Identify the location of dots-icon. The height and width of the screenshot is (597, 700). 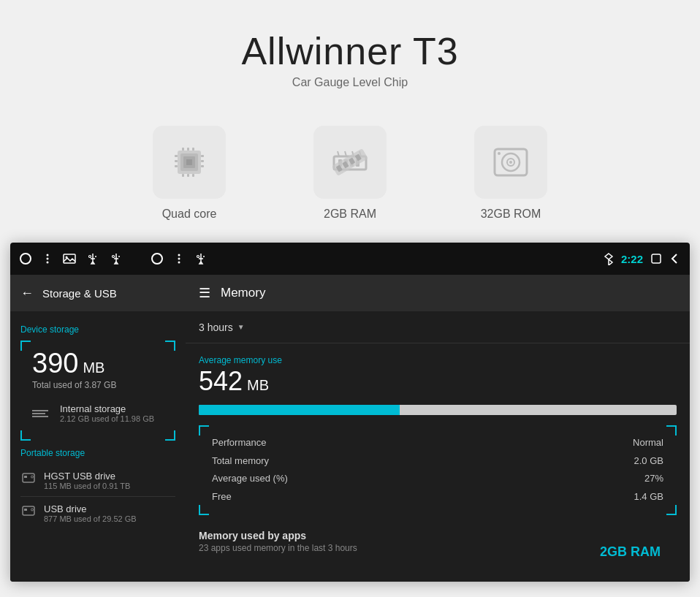
(47, 259).